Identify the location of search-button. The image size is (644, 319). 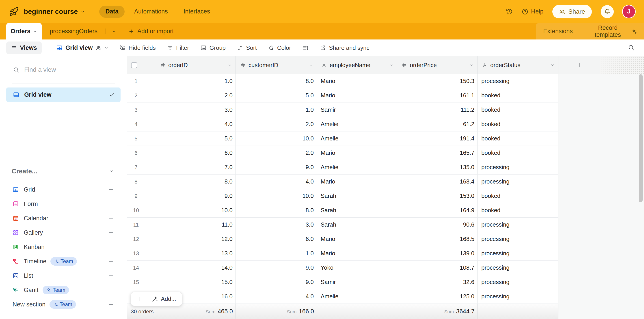
(631, 48).